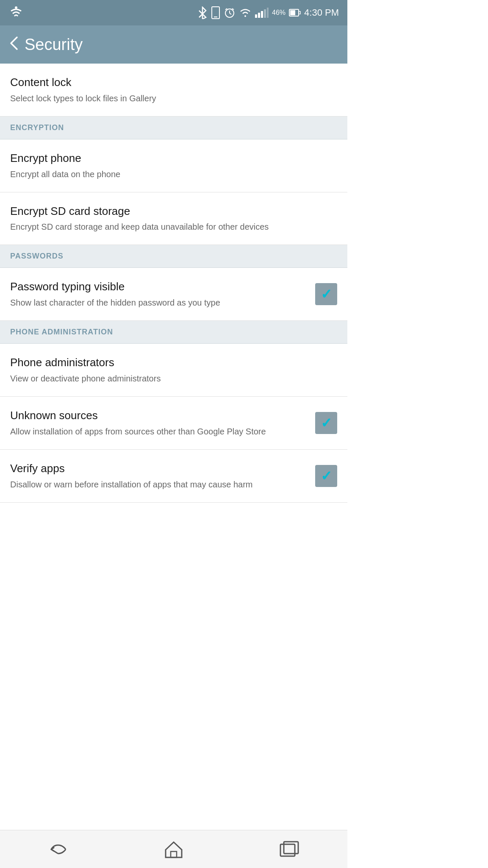 The width and height of the screenshot is (488, 868). Describe the element at coordinates (174, 174) in the screenshot. I see `encrypt-phone-subtitle: Encrypt all data on the phone` at that location.